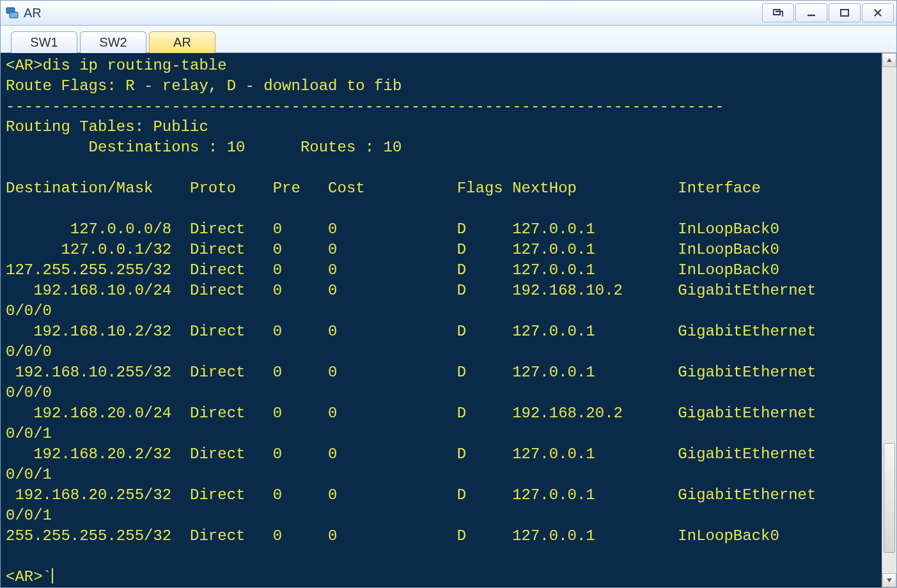  What do you see at coordinates (811, 13) in the screenshot?
I see `minimize-button` at bounding box center [811, 13].